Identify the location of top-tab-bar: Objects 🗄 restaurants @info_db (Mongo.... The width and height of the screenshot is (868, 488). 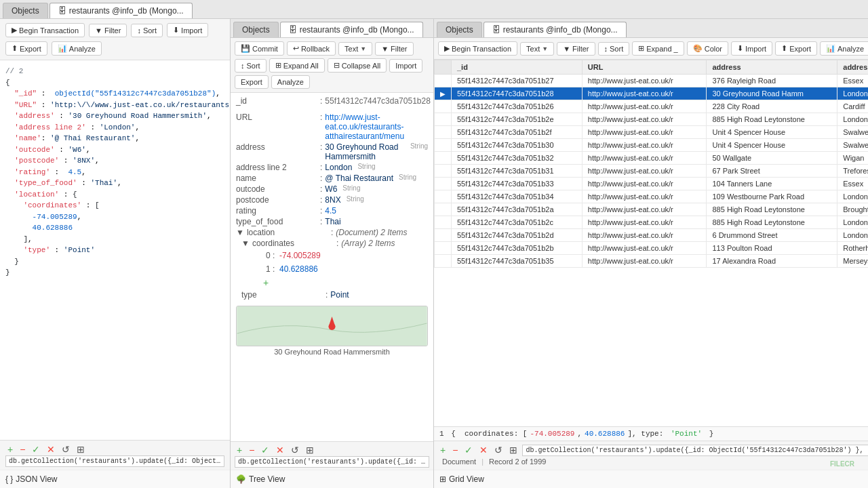
(434, 9).